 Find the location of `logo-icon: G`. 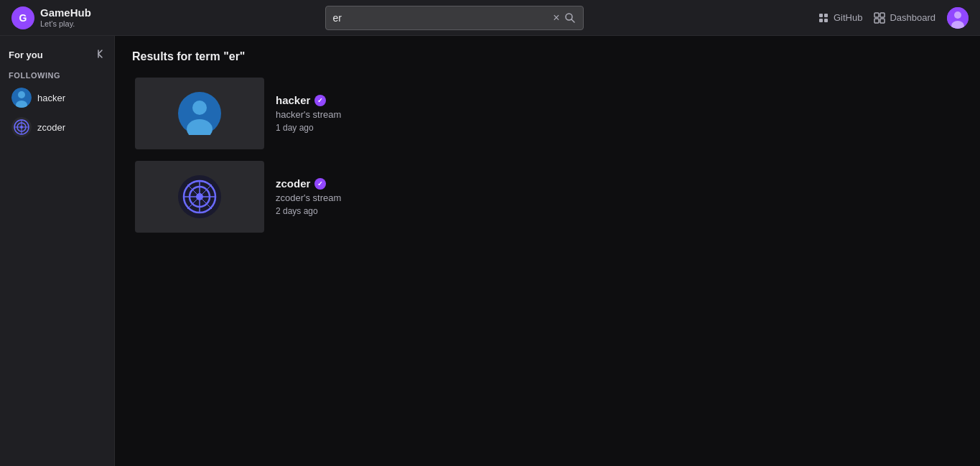

logo-icon: G is located at coordinates (23, 18).